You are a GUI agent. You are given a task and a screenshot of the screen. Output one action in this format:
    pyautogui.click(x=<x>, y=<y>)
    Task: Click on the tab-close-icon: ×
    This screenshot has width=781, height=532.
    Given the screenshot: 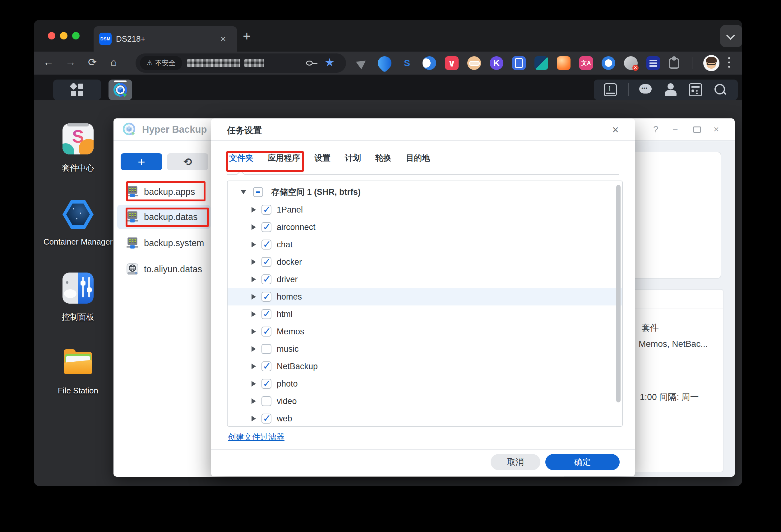 What is the action you would take?
    pyautogui.click(x=223, y=39)
    